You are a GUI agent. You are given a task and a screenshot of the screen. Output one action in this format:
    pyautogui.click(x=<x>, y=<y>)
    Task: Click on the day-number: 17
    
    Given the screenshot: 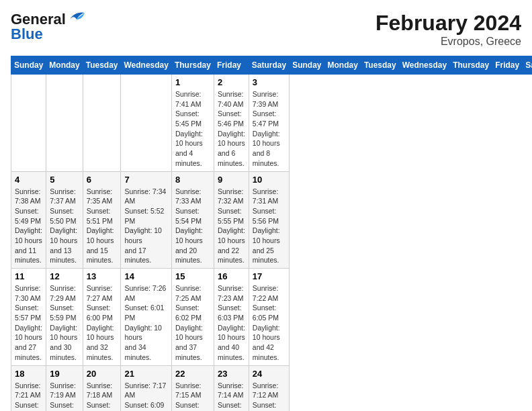 What is the action you would take?
    pyautogui.click(x=269, y=277)
    